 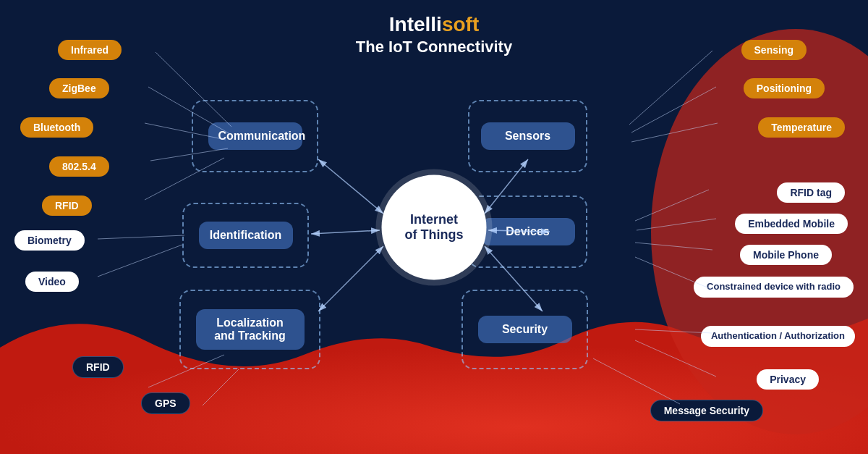 I want to click on box-communication: Communication, so click(x=255, y=136).